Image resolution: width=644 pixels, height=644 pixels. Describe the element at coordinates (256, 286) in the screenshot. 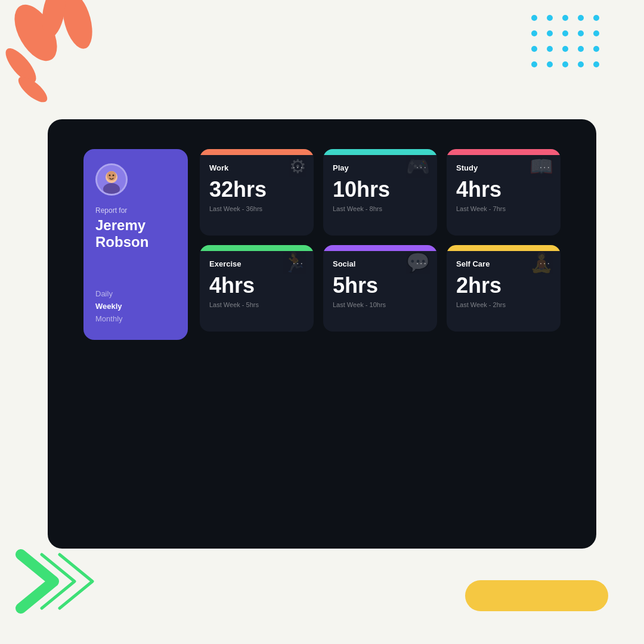

I see `stat-value-exercise: 4hrs` at that location.